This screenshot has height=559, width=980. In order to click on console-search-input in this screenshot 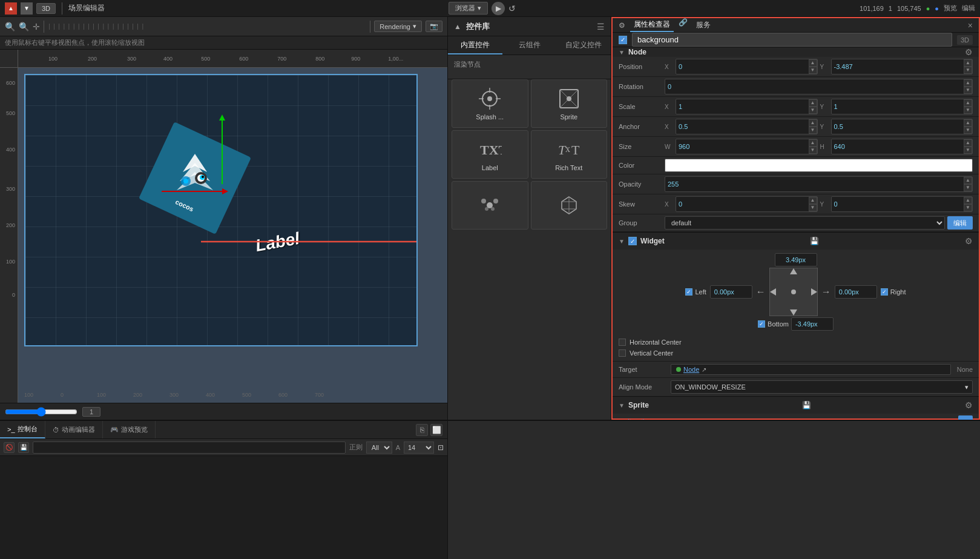, I will do `click(189, 448)`.